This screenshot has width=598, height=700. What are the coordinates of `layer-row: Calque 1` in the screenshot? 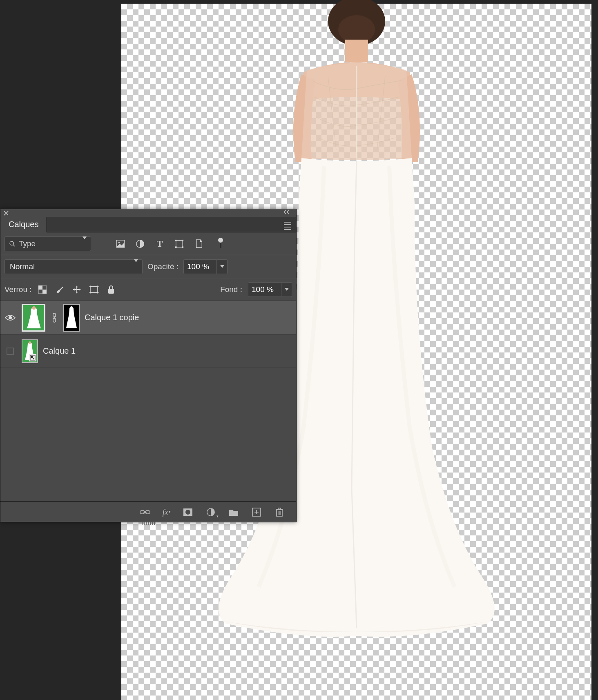 It's located at (148, 351).